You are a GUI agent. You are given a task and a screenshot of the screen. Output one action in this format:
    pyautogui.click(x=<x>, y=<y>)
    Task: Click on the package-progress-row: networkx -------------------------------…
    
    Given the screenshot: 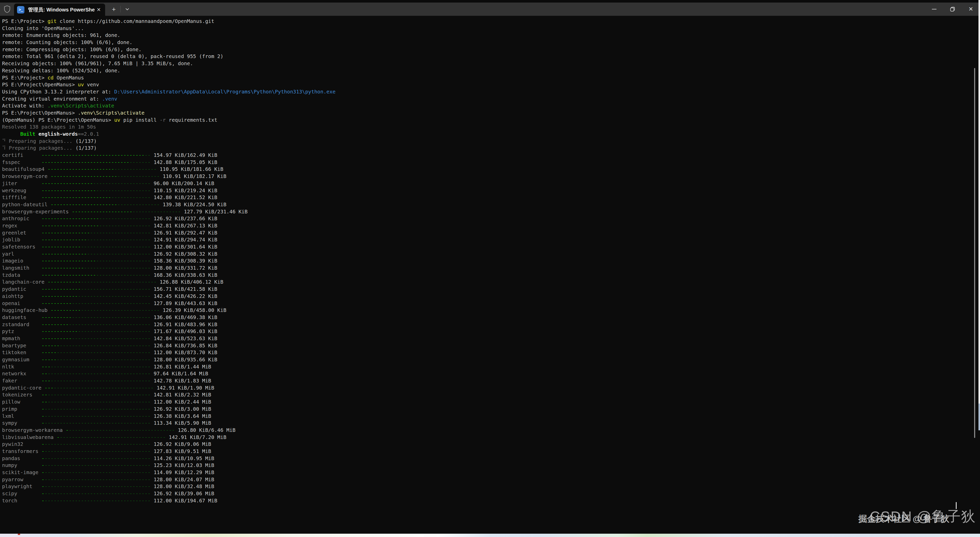 What is the action you would take?
    pyautogui.click(x=169, y=374)
    